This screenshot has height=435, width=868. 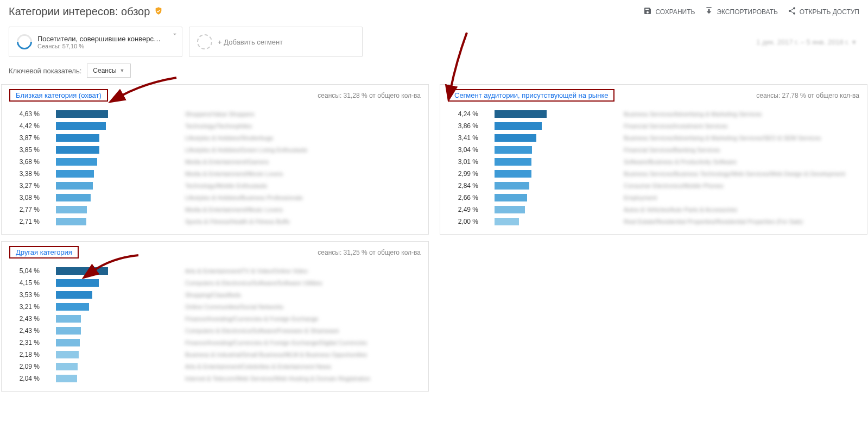 I want to click on date-range-picker: 1 дек. 2017 г. – 5 янв. 2018 г. ▾, so click(x=808, y=42).